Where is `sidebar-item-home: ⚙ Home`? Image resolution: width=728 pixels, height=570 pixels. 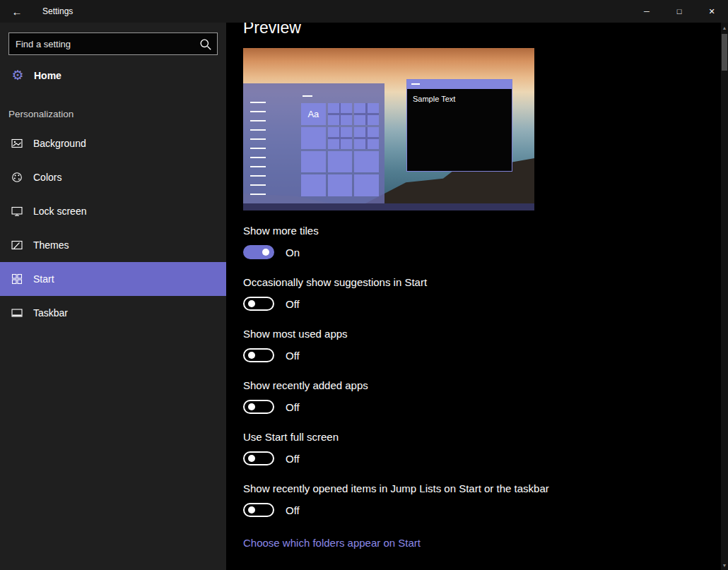
sidebar-item-home: ⚙ Home is located at coordinates (113, 76).